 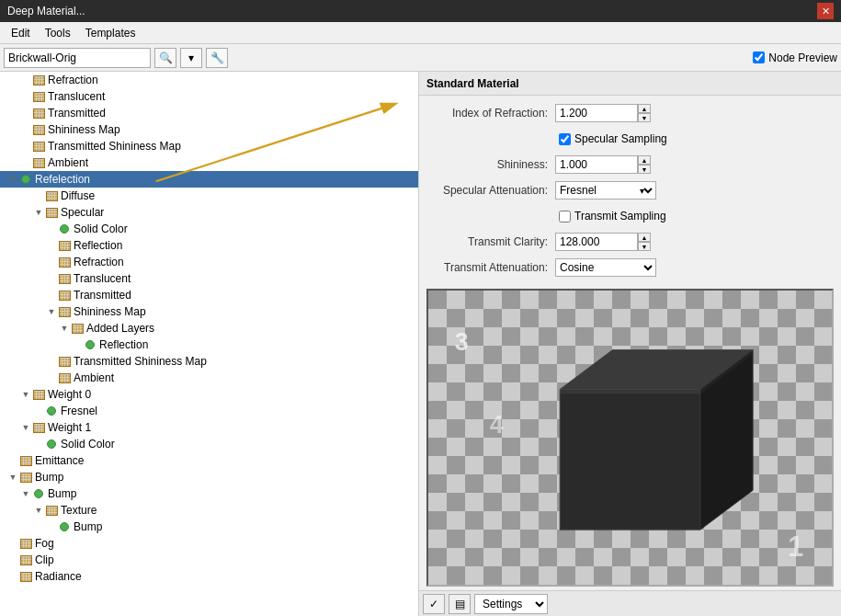 What do you see at coordinates (606, 190) in the screenshot?
I see `prop-select-specular-atten: Fresnel Cosine None` at bounding box center [606, 190].